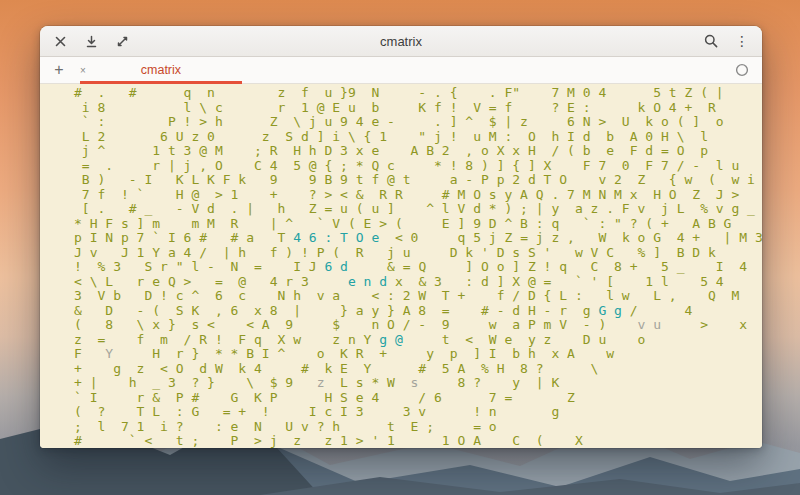 This screenshot has width=800, height=495. What do you see at coordinates (60, 41) in the screenshot?
I see `close-window-button` at bounding box center [60, 41].